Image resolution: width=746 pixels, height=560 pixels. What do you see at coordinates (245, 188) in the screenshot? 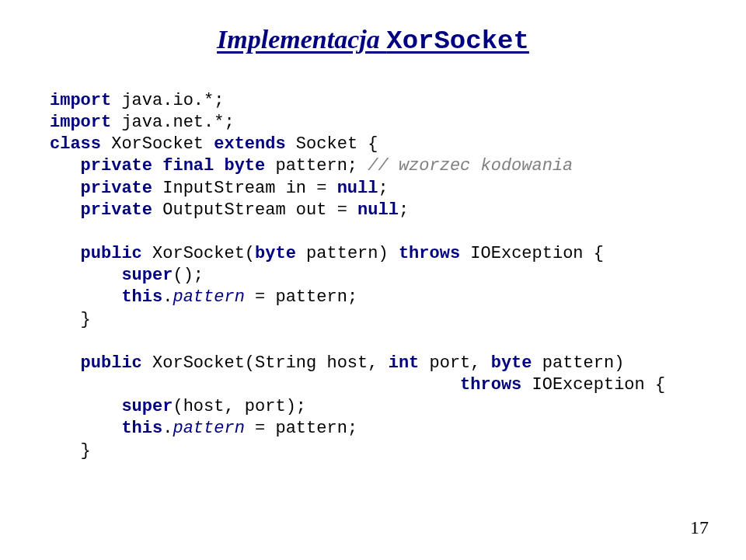
I see `code-text: InputStream in =` at bounding box center [245, 188].